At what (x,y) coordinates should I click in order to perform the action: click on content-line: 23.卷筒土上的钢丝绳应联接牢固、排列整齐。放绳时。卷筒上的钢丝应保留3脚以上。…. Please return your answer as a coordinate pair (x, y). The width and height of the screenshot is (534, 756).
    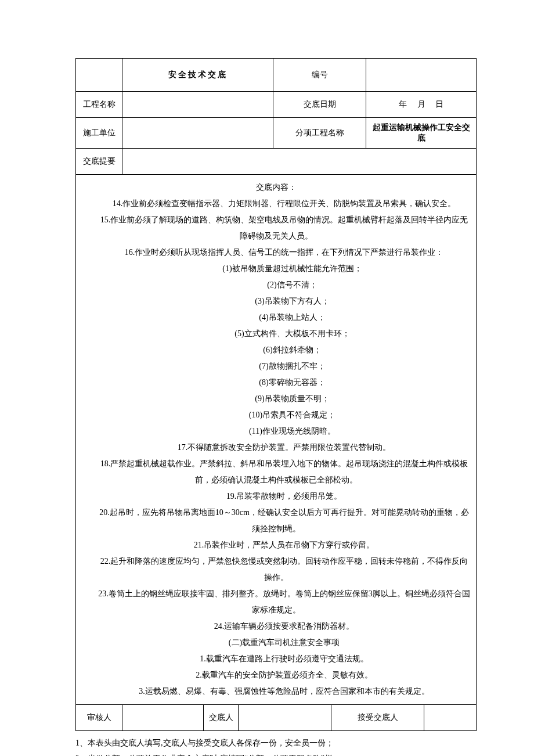
    Looking at the image, I should click on (276, 602).